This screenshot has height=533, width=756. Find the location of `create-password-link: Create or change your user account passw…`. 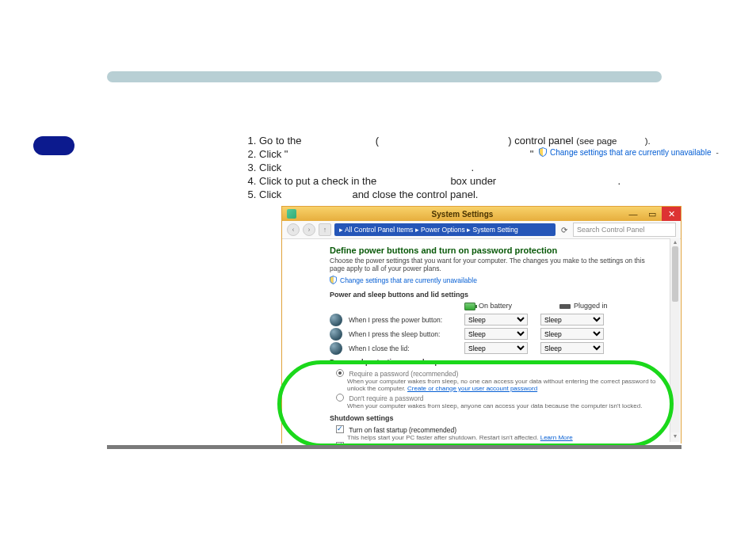

create-password-link: Create or change your user account passw… is located at coordinates (472, 388).